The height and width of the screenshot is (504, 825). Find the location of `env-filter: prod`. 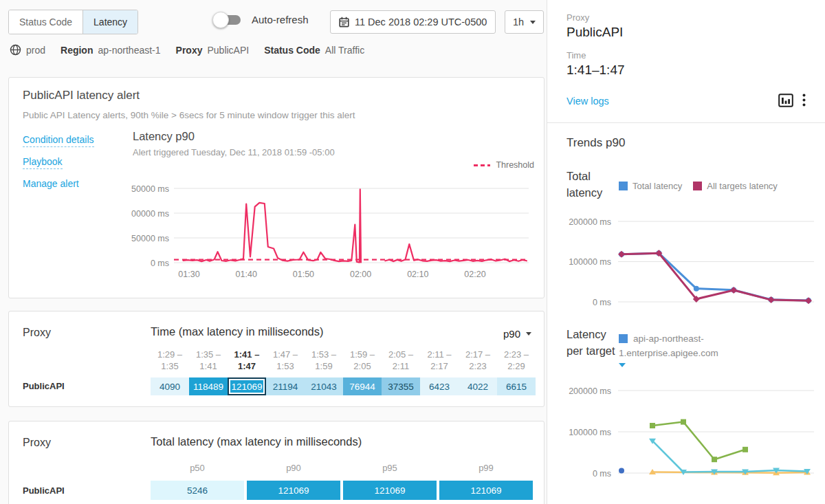

env-filter: prod is located at coordinates (28, 50).